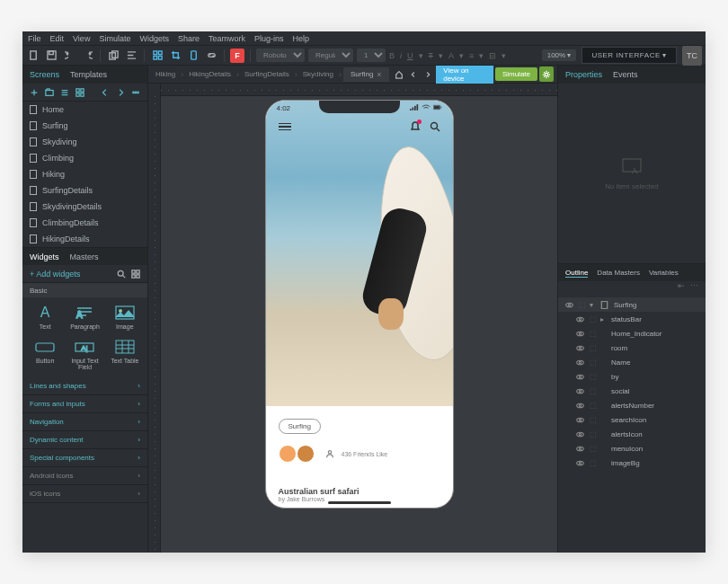  I want to click on menu-edit: Edit, so click(58, 39).